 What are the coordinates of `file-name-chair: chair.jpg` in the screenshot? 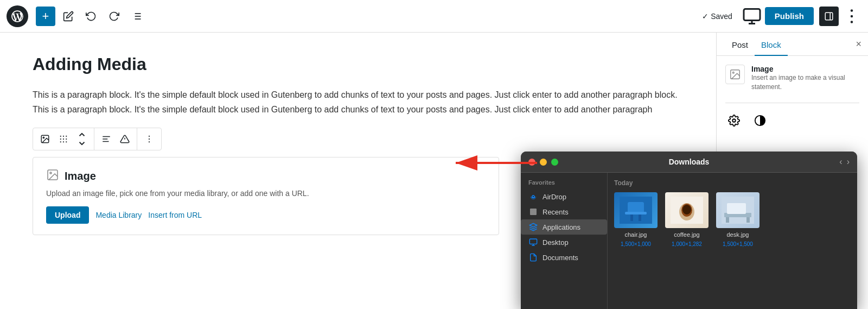 It's located at (636, 235).